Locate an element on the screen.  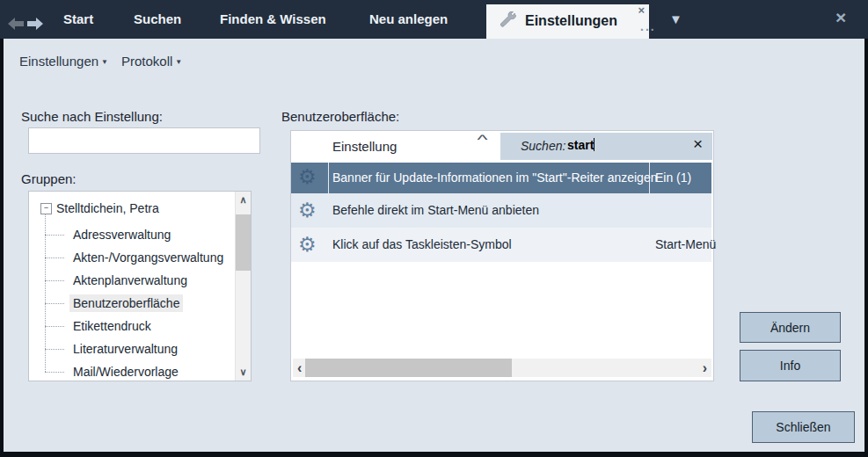
back-arrow-icon is located at coordinates (16, 24).